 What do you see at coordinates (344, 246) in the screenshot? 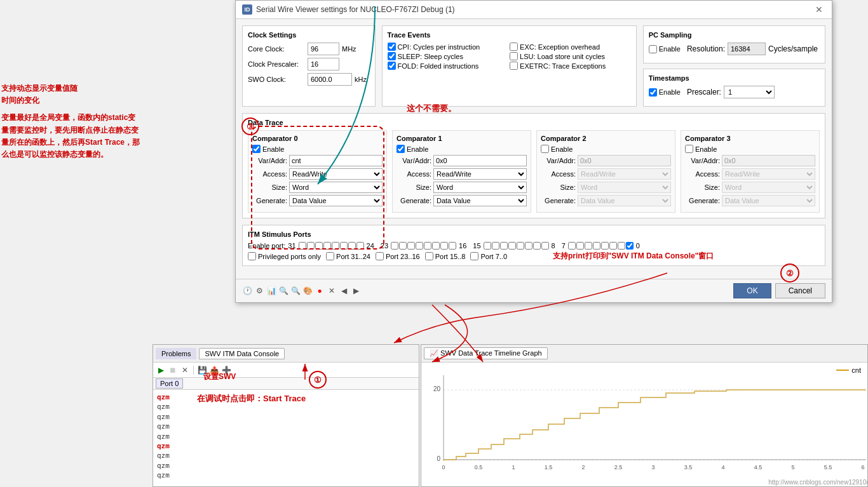
I see `port-26-cb` at bounding box center [344, 246].